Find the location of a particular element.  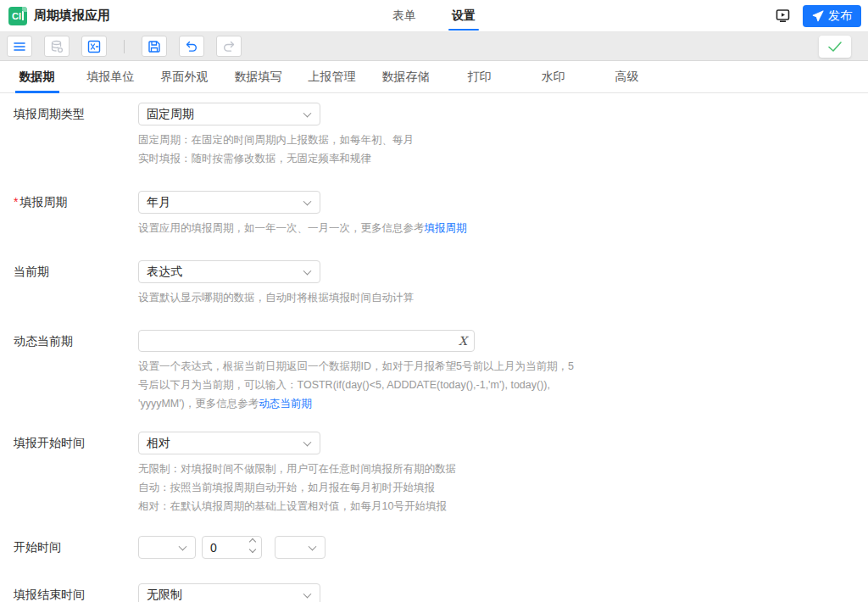

form-row: 填报开始时间 相对 无限制：对填报时间不做限制，用户可在任意时间填报所有期的数据… is located at coordinates (434, 473).